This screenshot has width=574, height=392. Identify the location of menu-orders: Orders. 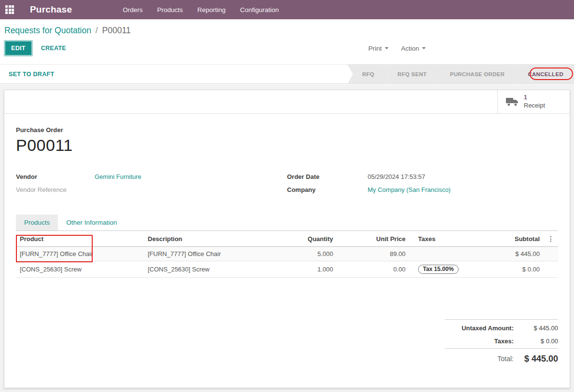
(132, 10).